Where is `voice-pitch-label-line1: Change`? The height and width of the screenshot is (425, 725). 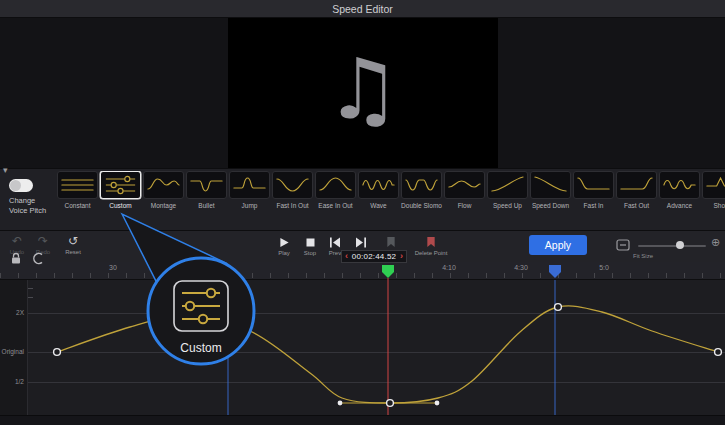
voice-pitch-label-line1: Change is located at coordinates (28, 201).